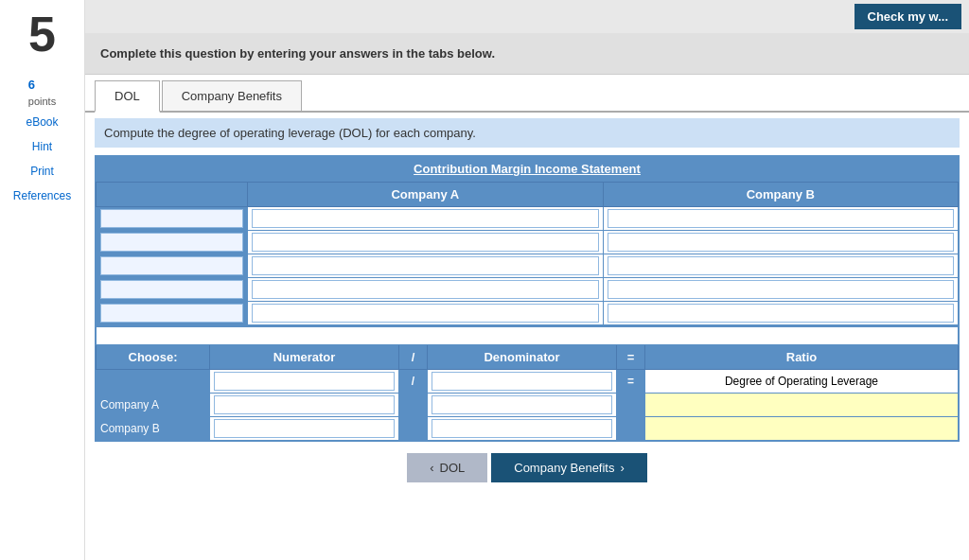  What do you see at coordinates (631, 382) in the screenshot?
I see `equals-cell: =` at bounding box center [631, 382].